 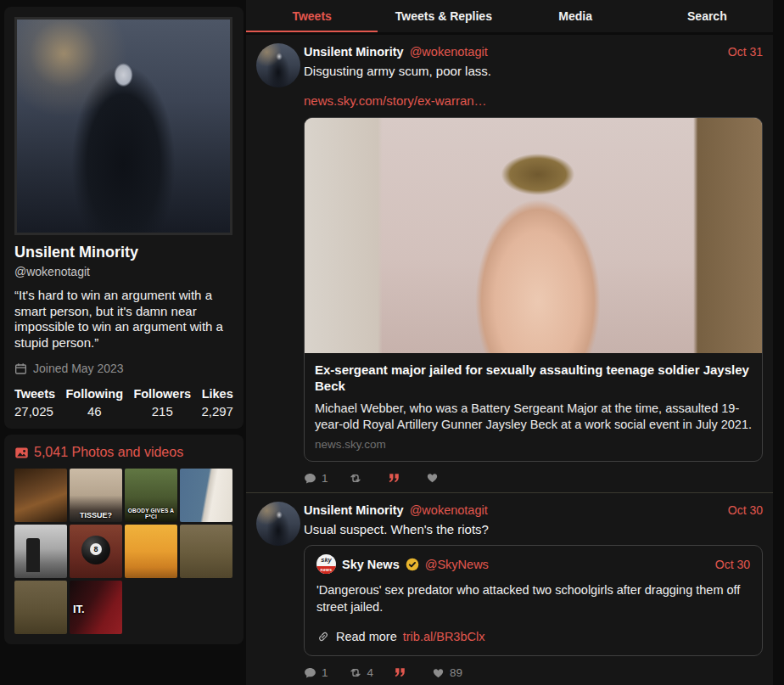 I want to click on profile-bio: “It's hard to win an argument with a sma…, so click(x=124, y=319).